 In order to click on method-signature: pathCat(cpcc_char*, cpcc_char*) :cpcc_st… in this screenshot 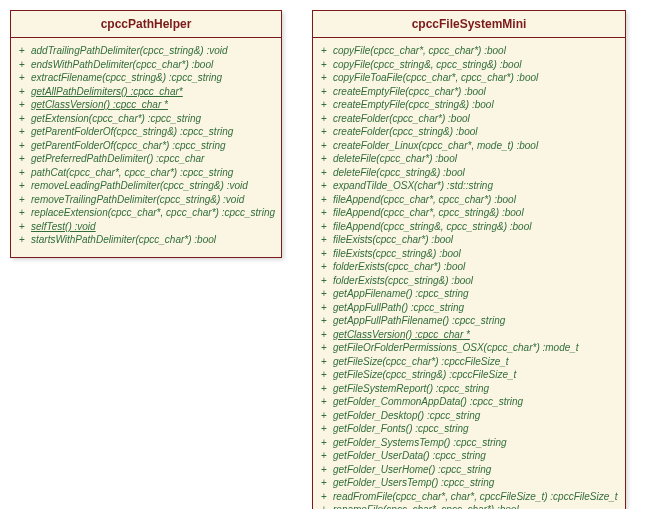, I will do `click(132, 173)`.